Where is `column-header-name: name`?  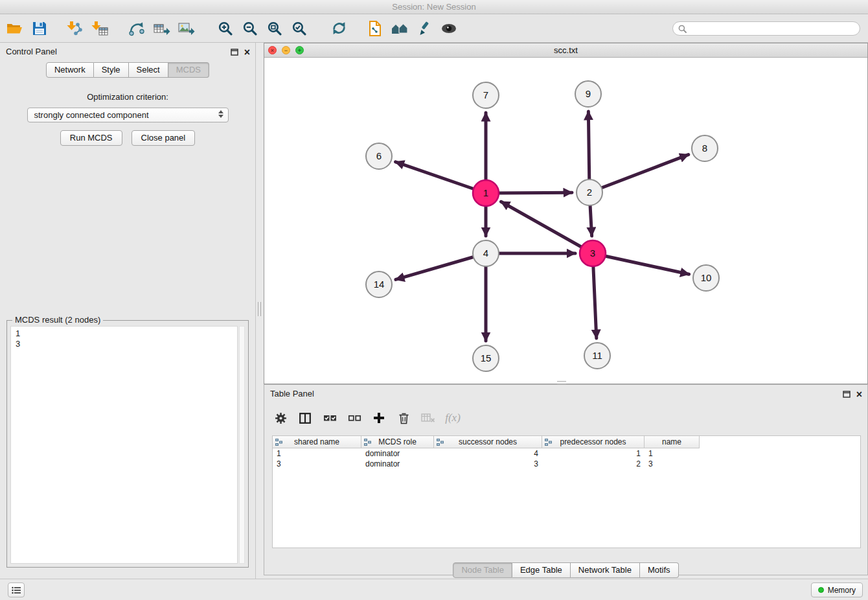 column-header-name: name is located at coordinates (672, 442).